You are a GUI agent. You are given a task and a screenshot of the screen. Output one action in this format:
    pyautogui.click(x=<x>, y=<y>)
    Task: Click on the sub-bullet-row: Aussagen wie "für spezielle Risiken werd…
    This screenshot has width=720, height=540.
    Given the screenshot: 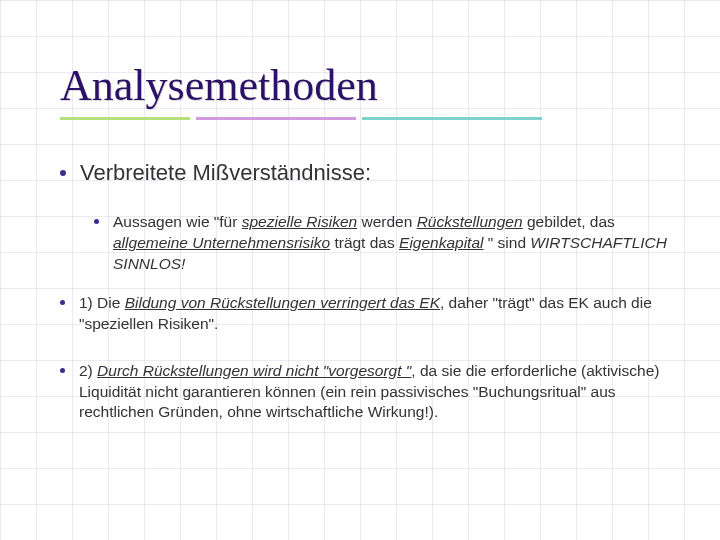 What is the action you would take?
    pyautogui.click(x=370, y=244)
    